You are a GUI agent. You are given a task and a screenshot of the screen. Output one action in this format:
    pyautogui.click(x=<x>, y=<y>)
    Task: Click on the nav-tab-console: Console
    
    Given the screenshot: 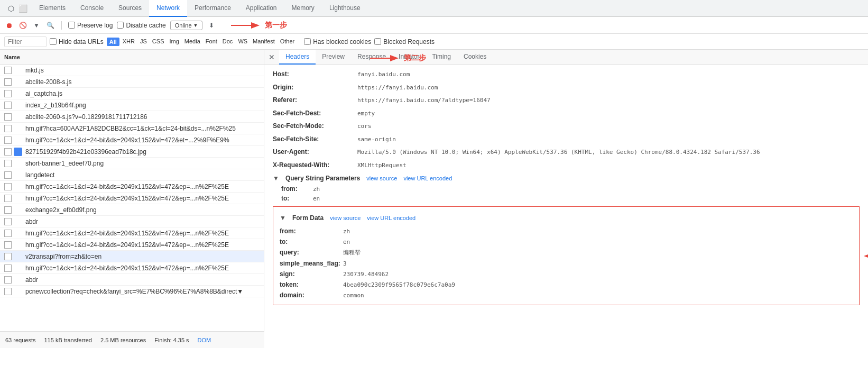 What is the action you would take?
    pyautogui.click(x=92, y=8)
    